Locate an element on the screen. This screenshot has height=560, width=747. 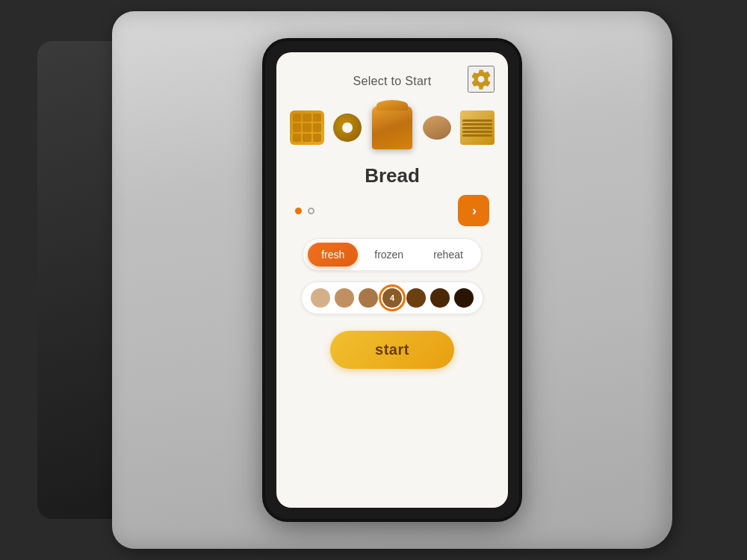
chevron-right-icon: › is located at coordinates (474, 211).